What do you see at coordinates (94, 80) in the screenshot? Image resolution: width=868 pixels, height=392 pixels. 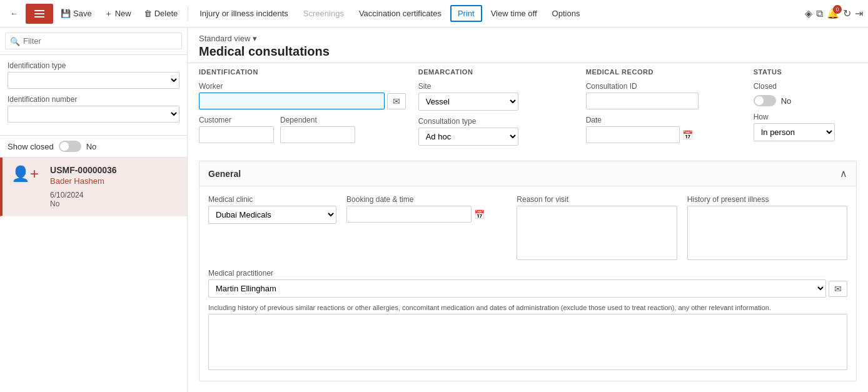 I see `id-type-select` at bounding box center [94, 80].